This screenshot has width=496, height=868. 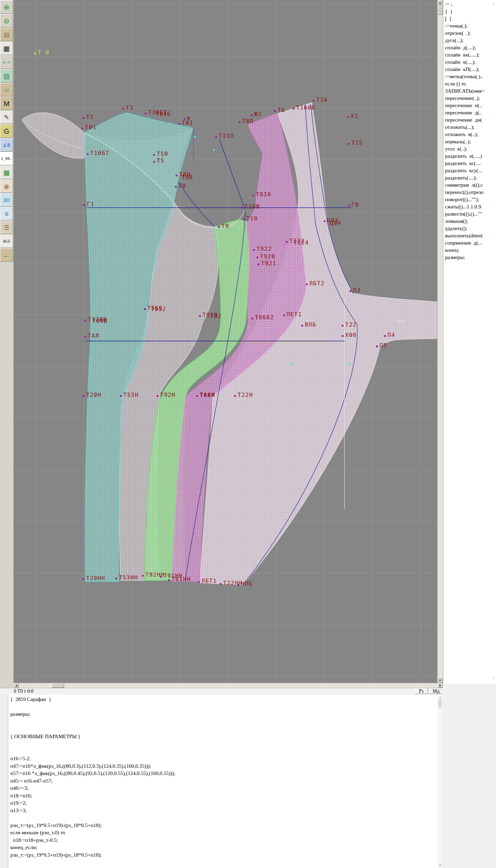 I want to click on command-item: разделить ксу(..., so click(x=471, y=171).